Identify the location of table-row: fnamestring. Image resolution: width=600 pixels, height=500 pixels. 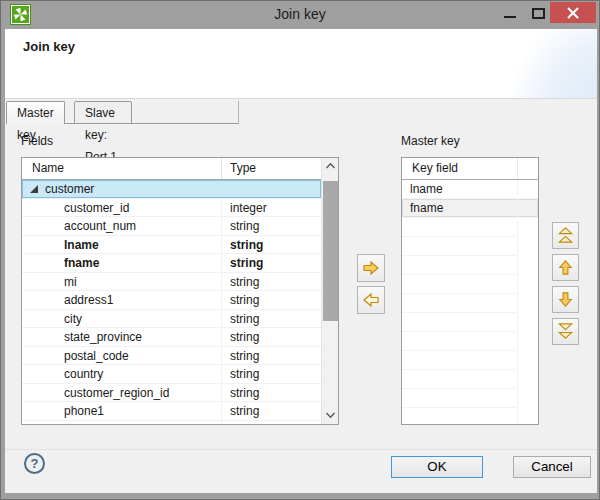
(172, 264).